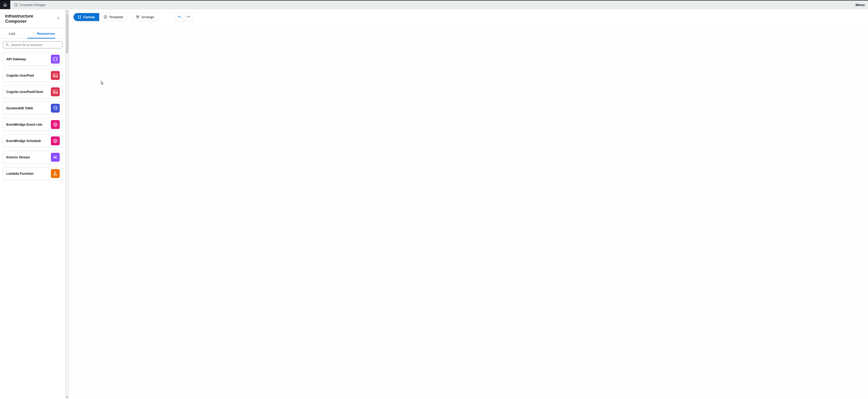 The width and height of the screenshot is (868, 399). Describe the element at coordinates (86, 17) in the screenshot. I see `canvas-view-button: Canvas` at that location.